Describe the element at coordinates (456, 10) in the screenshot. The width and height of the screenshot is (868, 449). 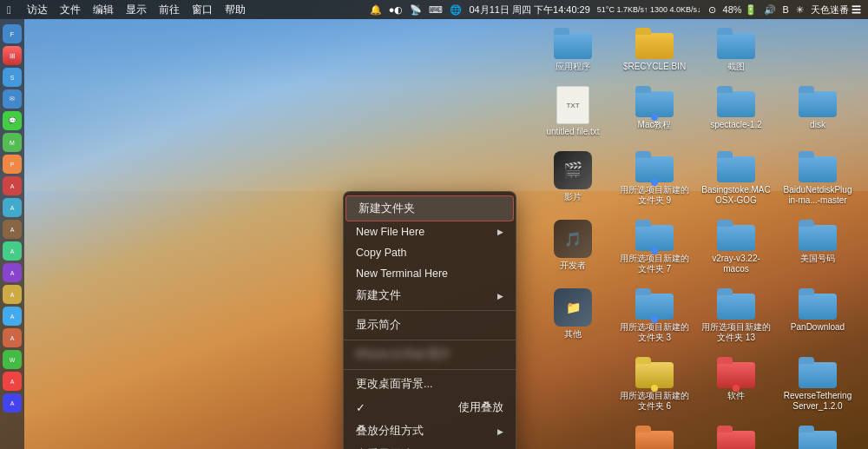
I see `globe-icon: 🌐` at that location.